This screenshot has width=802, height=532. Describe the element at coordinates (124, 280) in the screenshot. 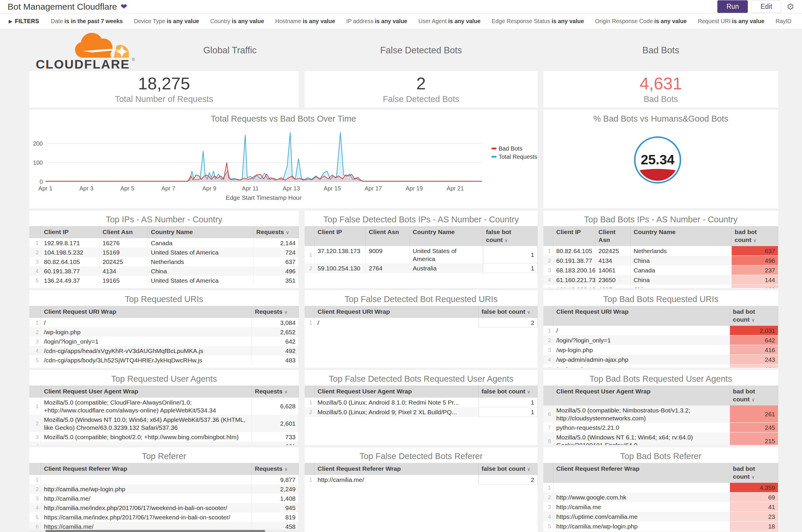

I see `table-cell: 19165` at that location.